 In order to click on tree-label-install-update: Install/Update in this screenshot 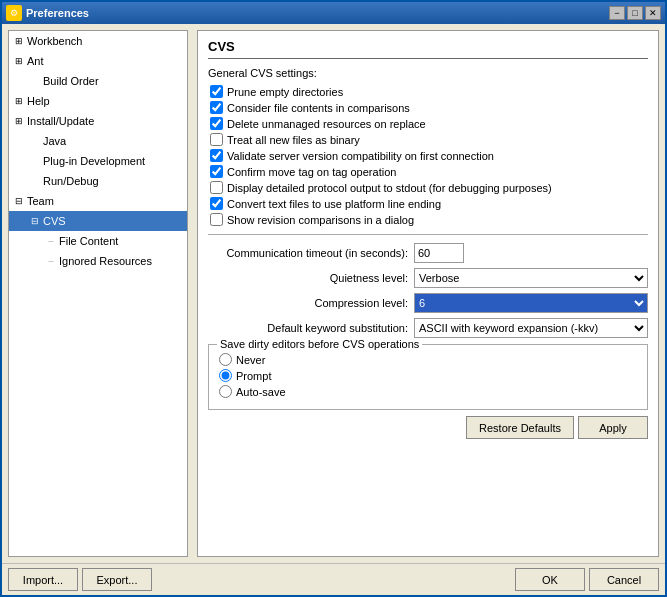, I will do `click(60, 121)`.